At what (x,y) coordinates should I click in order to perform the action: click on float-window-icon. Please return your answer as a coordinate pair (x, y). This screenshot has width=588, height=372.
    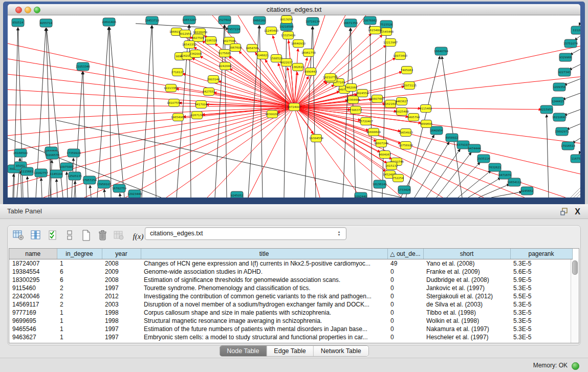
    Looking at the image, I should click on (564, 212).